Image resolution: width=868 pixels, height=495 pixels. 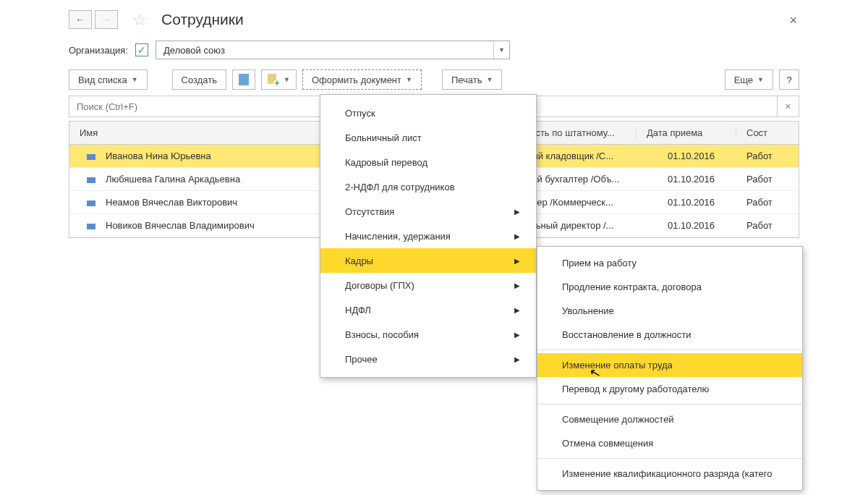 I want to click on copy-button: ▼, so click(x=279, y=80).